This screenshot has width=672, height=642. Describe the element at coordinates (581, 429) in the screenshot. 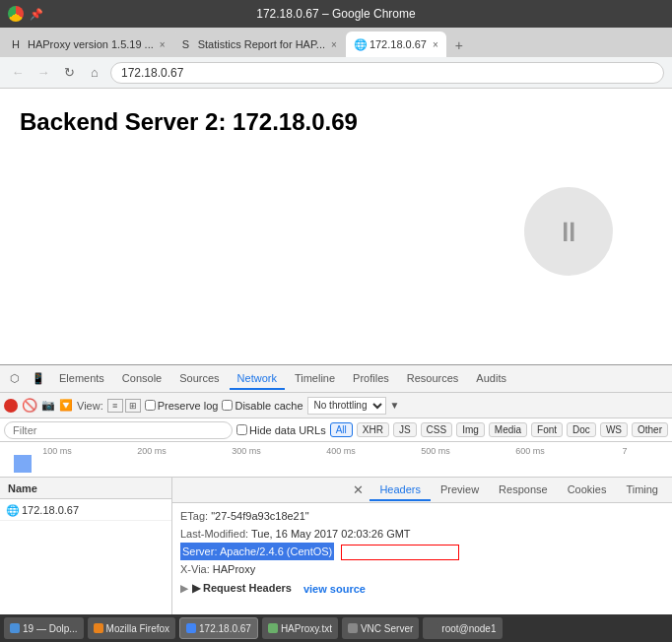

I see `filter-doc-btn: Doc` at that location.